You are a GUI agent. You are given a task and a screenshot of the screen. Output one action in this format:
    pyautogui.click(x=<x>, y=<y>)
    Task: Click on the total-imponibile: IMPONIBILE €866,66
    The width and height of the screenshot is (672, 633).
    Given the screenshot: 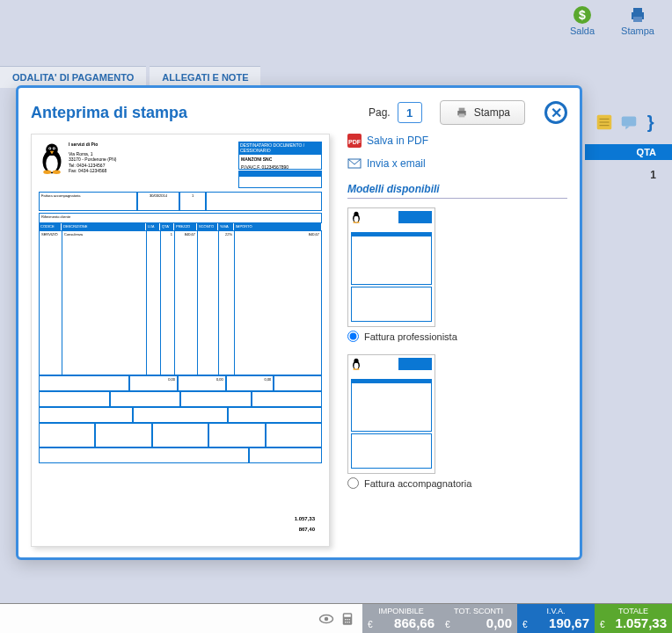 What is the action you would take?
    pyautogui.click(x=401, y=619)
    